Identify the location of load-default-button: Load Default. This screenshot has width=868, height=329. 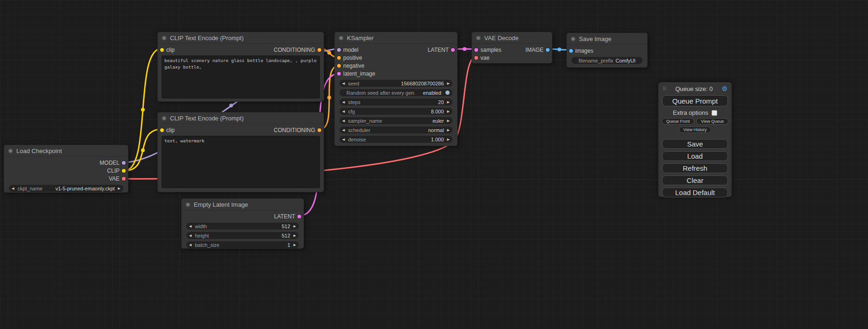
(695, 192).